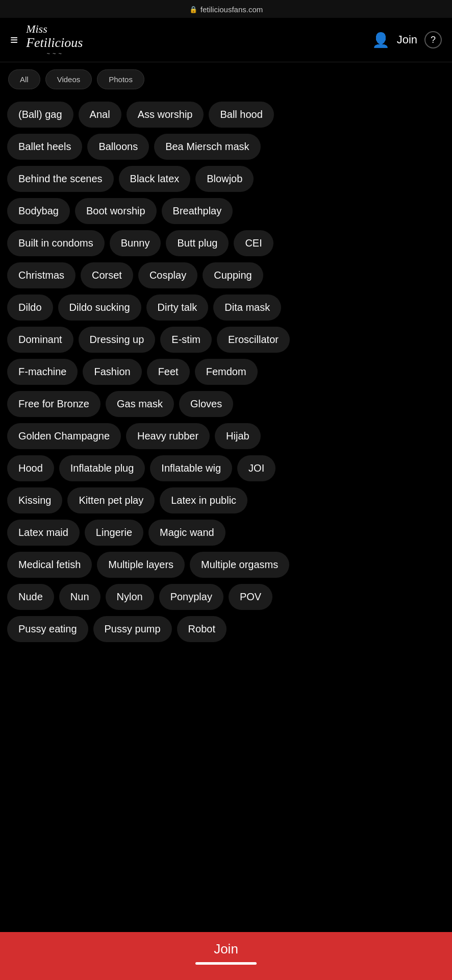 The image size is (452, 980). Describe the element at coordinates (54, 404) in the screenshot. I see `tag-item: Free for Bronze` at that location.